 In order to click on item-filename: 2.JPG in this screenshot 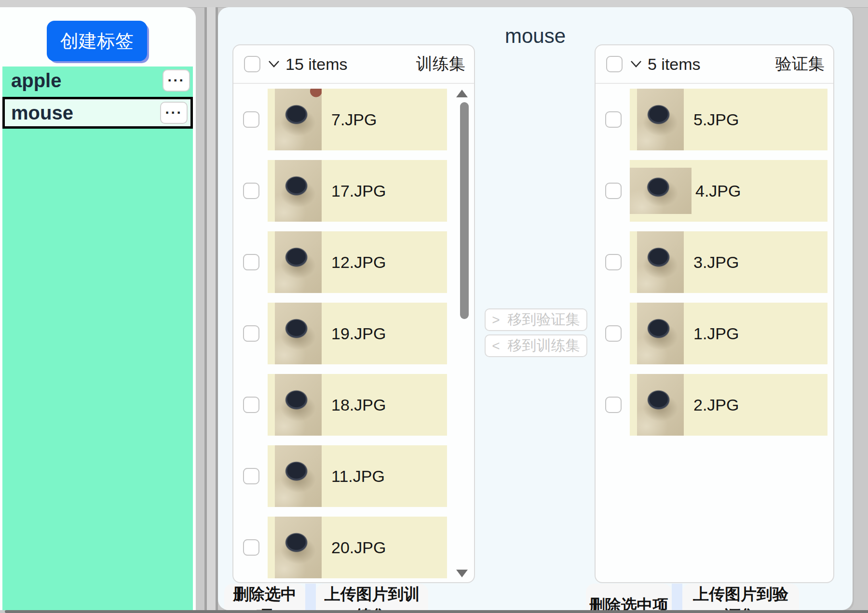, I will do `click(716, 405)`.